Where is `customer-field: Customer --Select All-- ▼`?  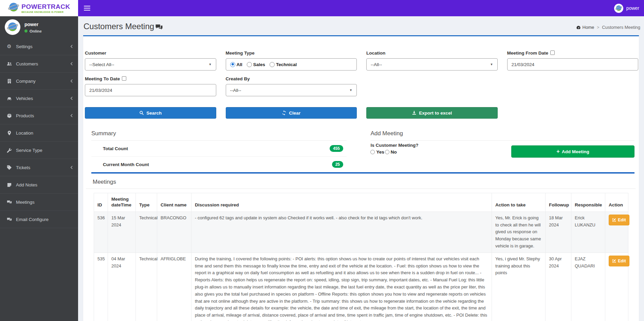 customer-field: Customer --Select All-- ▼ is located at coordinates (151, 60).